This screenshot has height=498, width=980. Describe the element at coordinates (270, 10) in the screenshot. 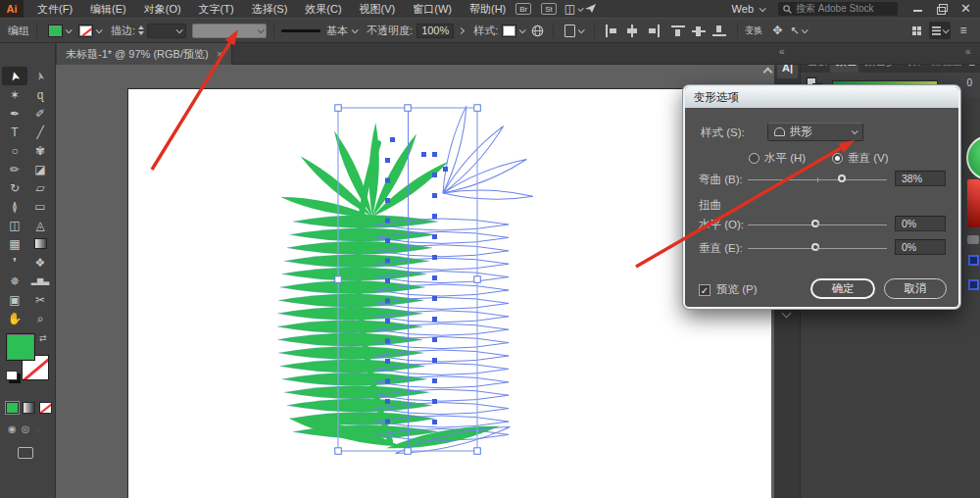

I see `menu-5: 选择(S)` at that location.